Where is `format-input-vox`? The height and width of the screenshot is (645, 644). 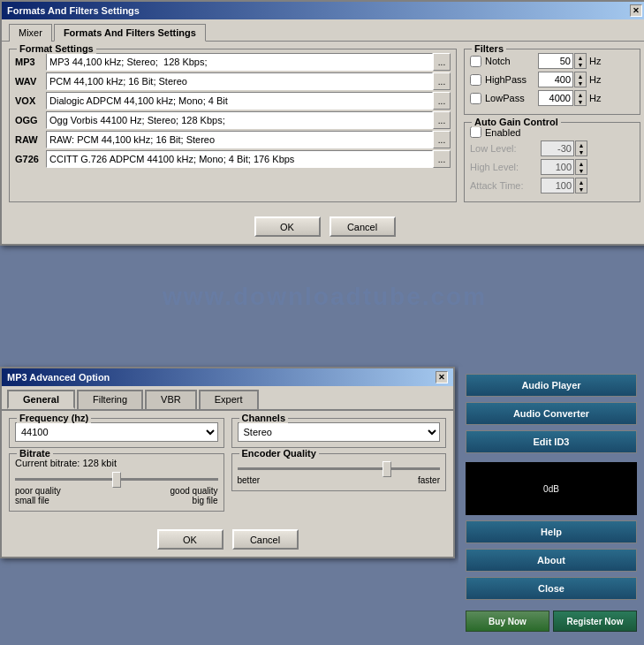 format-input-vox is located at coordinates (239, 101).